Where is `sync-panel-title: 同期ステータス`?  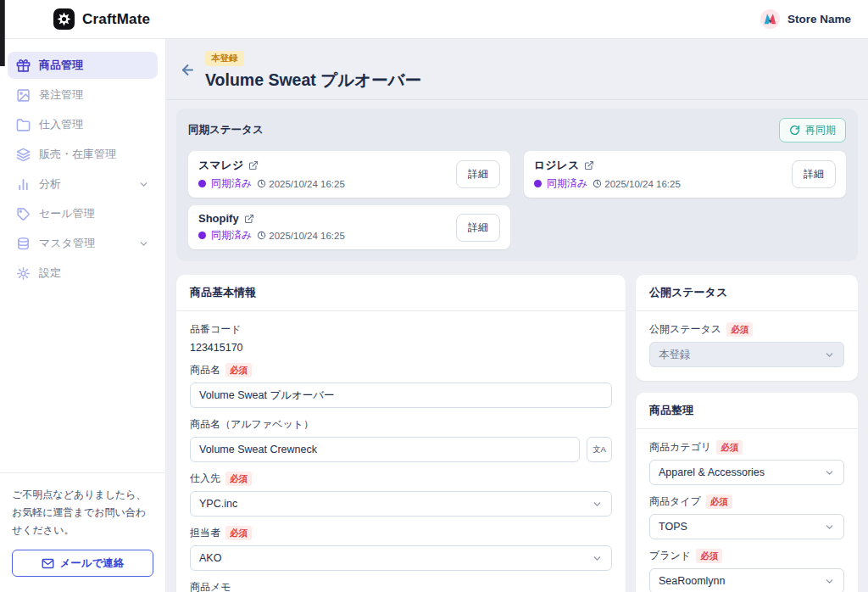
sync-panel-title: 同期ステータス is located at coordinates (225, 131).